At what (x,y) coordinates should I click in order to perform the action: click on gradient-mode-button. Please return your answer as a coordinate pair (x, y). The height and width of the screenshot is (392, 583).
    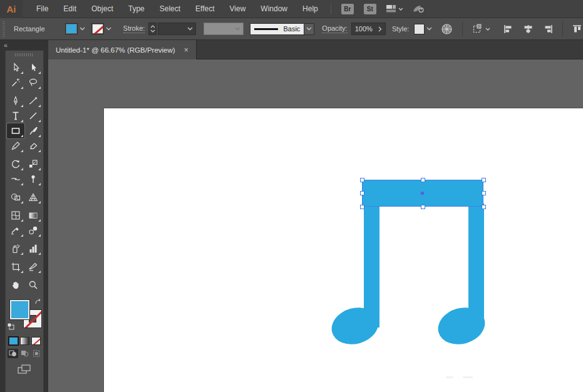
    Looking at the image, I should click on (25, 341).